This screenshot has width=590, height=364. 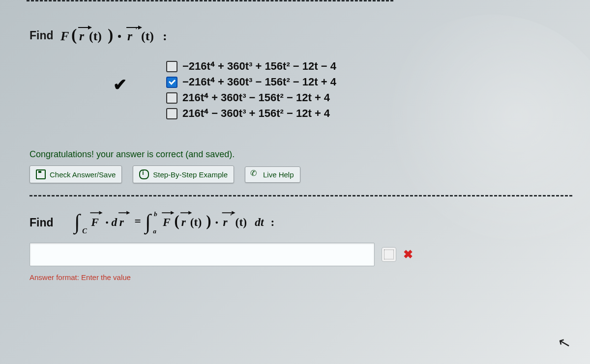 I want to click on section-divider-top, so click(x=210, y=1).